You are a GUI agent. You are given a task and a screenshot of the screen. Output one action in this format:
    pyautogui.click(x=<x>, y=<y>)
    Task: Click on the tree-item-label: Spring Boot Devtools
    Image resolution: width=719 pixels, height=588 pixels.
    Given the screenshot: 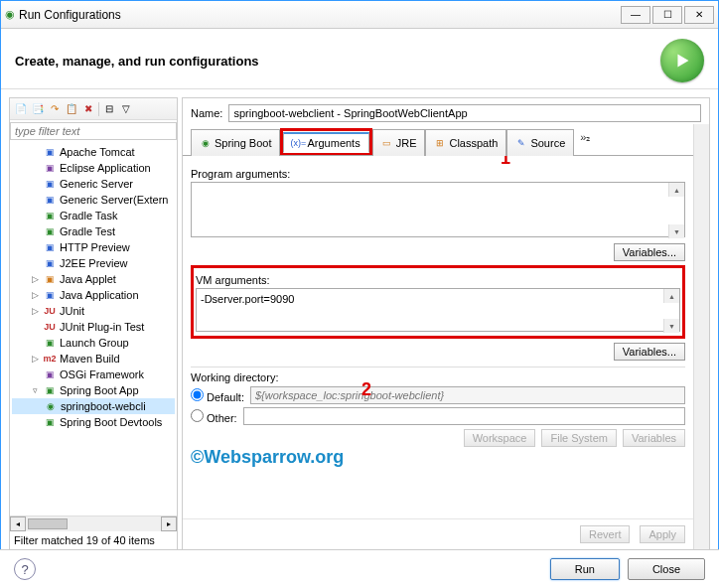 What is the action you would take?
    pyautogui.click(x=111, y=422)
    